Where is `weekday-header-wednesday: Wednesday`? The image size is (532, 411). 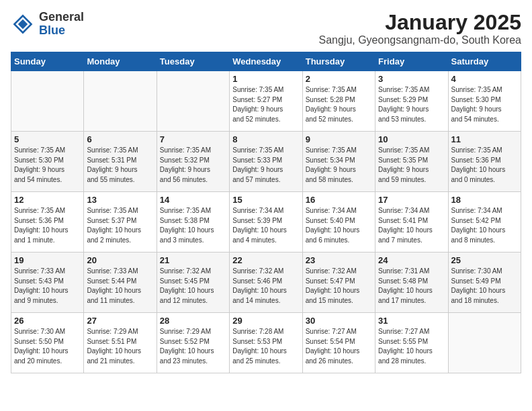 weekday-header-wednesday: Wednesday is located at coordinates (266, 62).